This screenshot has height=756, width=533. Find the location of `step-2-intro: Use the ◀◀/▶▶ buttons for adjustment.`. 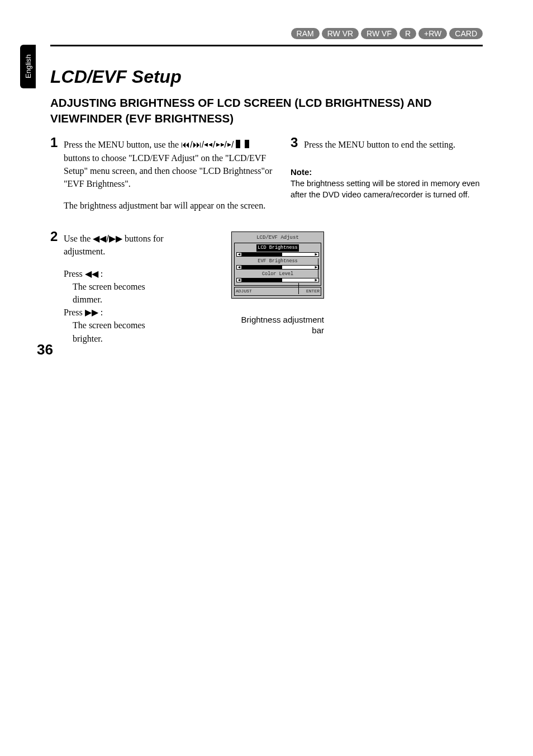

step-2-intro: Use the ◀◀/▶▶ buttons for adjustment. is located at coordinates (114, 245).